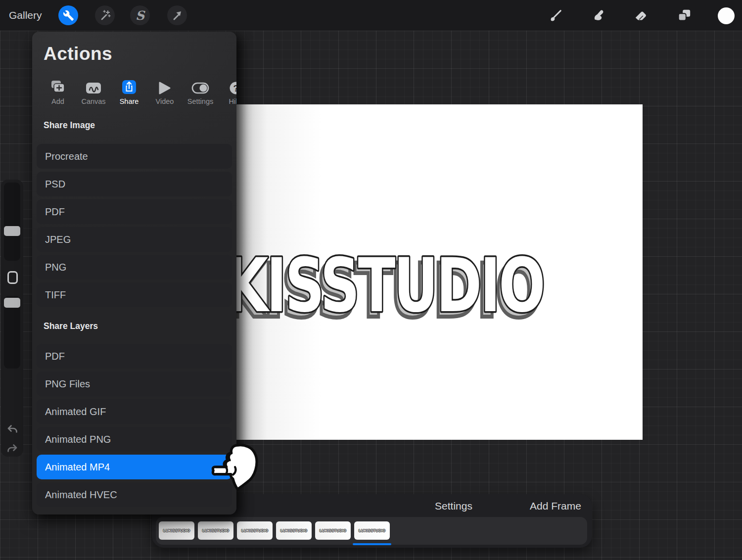 The height and width of the screenshot is (560, 742). I want to click on option-pdf: PDF, so click(135, 212).